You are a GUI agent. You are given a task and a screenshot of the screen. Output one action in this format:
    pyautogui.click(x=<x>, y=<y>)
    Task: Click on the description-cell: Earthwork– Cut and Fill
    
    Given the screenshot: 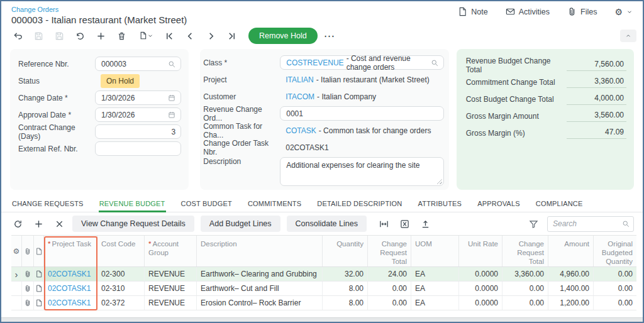 What is the action you would take?
    pyautogui.click(x=260, y=288)
    